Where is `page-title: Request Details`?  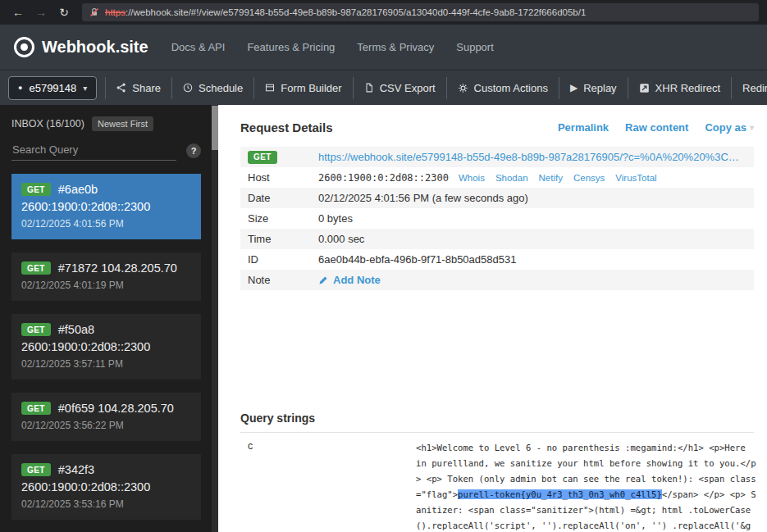
page-title: Request Details is located at coordinates (287, 128).